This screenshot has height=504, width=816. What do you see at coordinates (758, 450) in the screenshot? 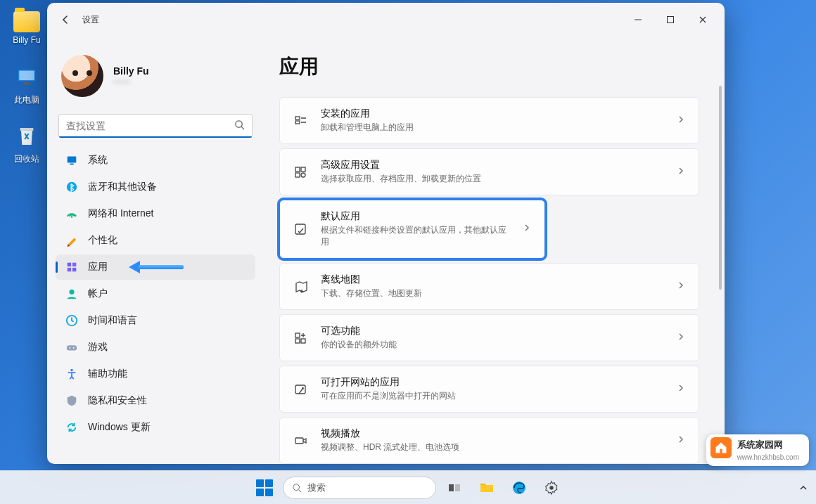
I see `watermark: 系统家园网 www.hnzkhbsb.com` at bounding box center [758, 450].